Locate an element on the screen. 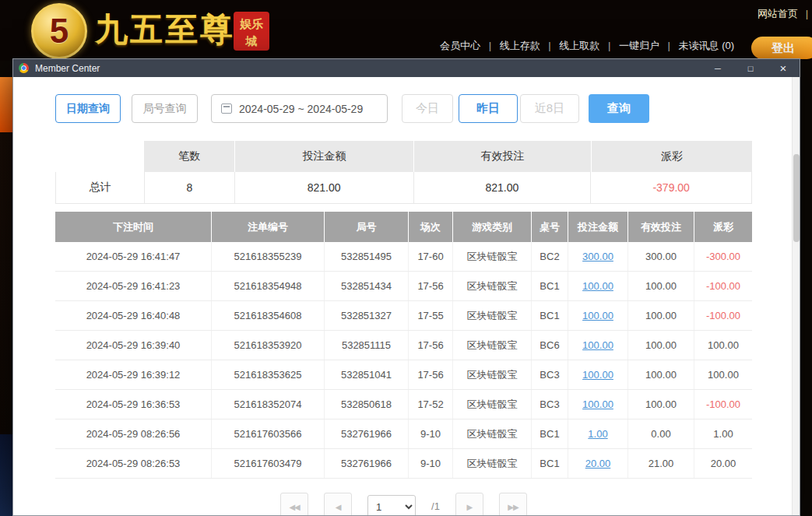  cell-bet-time: 2024-05-29 16:39:40 is located at coordinates (133, 346).